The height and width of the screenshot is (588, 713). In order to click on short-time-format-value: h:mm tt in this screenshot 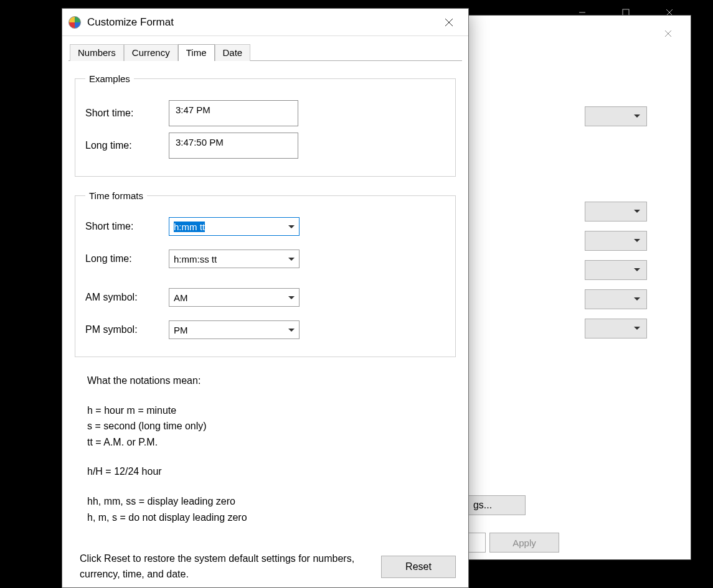, I will do `click(189, 226)`.